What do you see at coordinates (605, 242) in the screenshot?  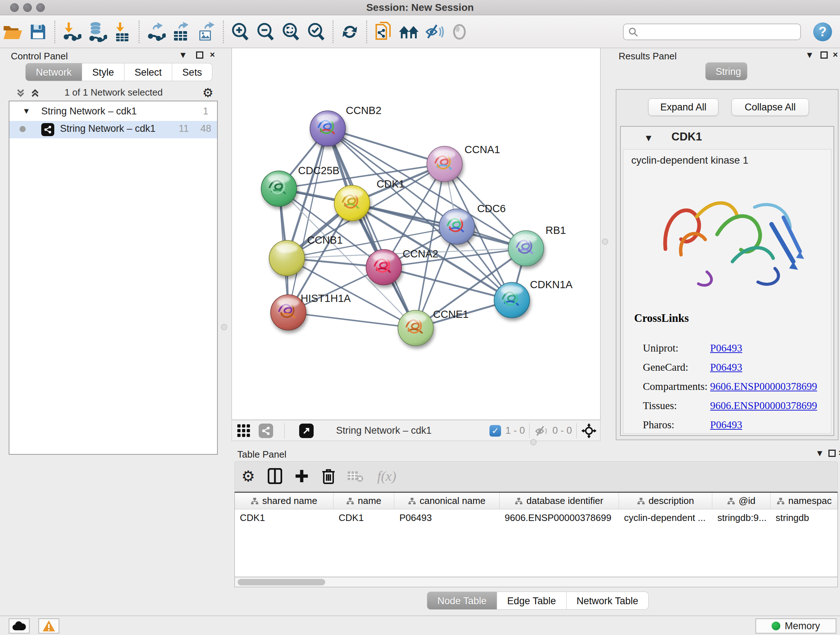 I see `right-splitter-handle` at bounding box center [605, 242].